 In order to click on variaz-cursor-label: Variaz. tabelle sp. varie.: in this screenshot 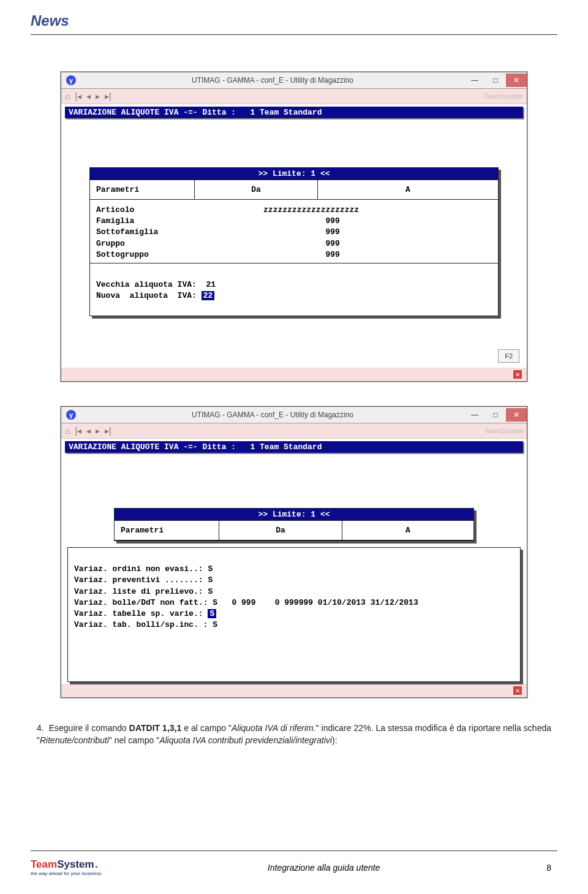, I will do `click(141, 614)`.